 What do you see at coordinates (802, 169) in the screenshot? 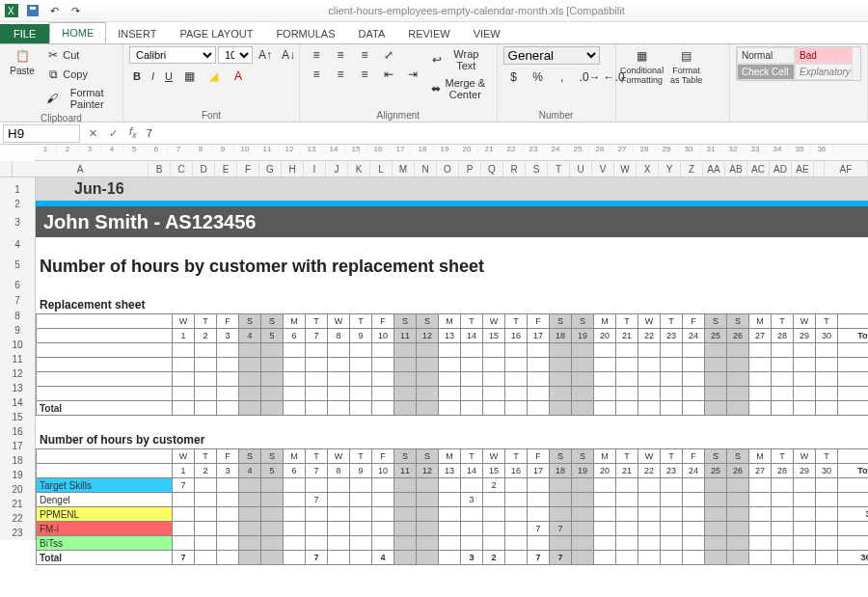
I see `col-header: AE` at bounding box center [802, 169].